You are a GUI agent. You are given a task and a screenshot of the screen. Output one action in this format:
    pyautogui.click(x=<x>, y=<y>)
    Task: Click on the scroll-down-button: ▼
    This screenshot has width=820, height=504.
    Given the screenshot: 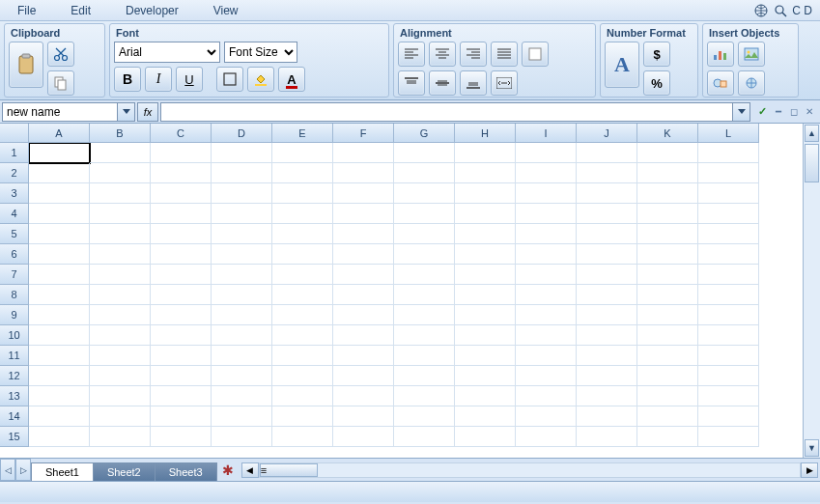 What is the action you would take?
    pyautogui.click(x=811, y=448)
    